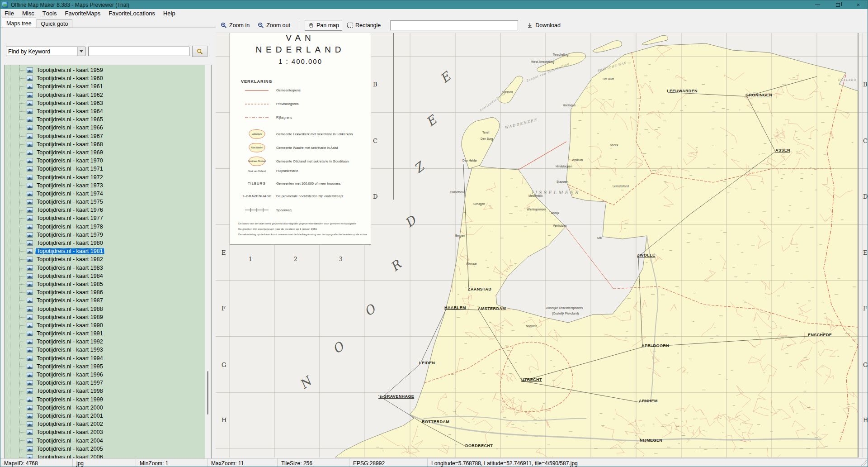 This screenshot has height=467, width=868. Describe the element at coordinates (108, 350) in the screenshot. I see `tree-item: Topotijdreis.nl - kaart 1993` at that location.